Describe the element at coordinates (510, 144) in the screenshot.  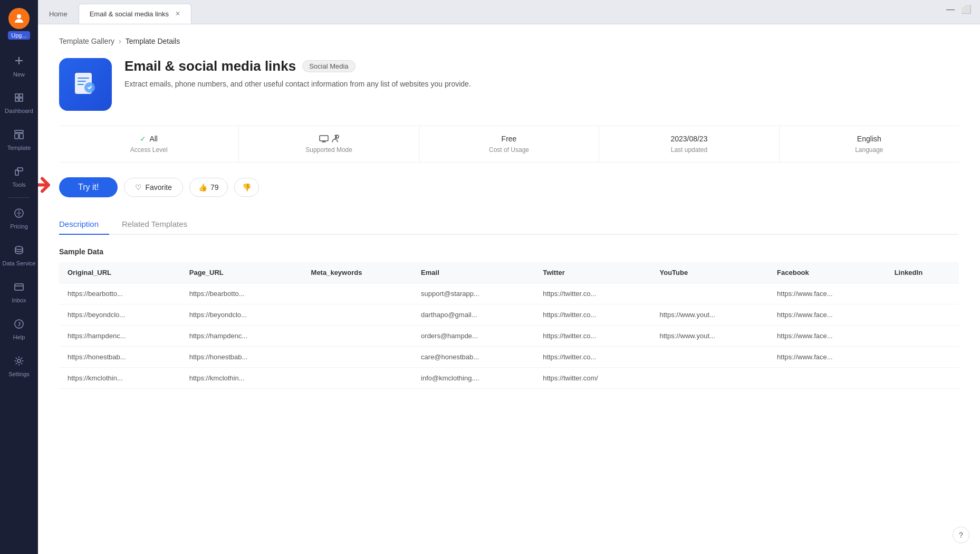
I see `meta-cost: Free Cost of Usage` at that location.